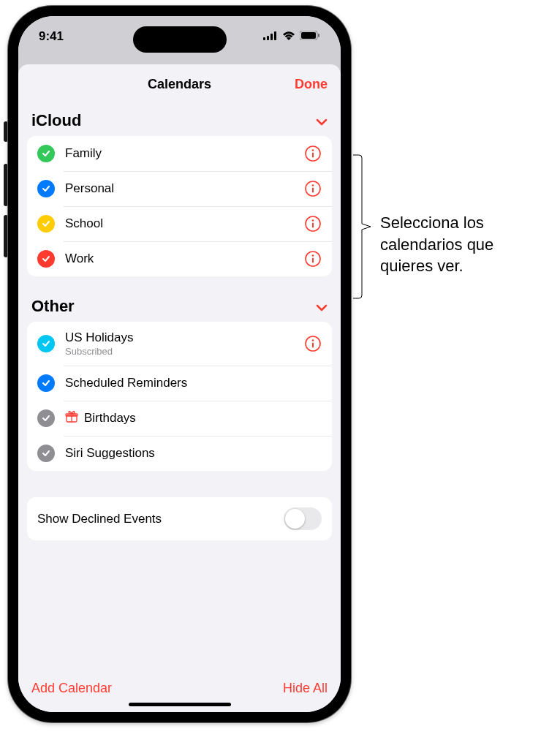  Describe the element at coordinates (184, 224) in the screenshot. I see `calendar-label: School` at that location.